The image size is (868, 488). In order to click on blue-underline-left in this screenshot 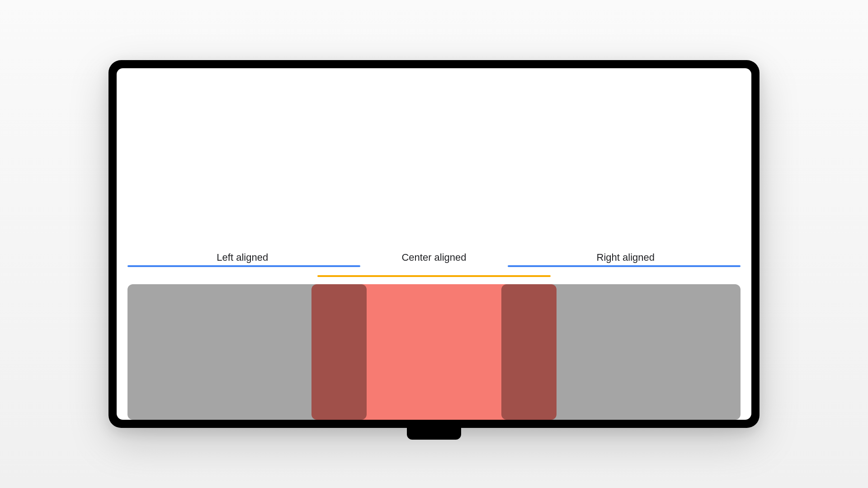, I will do `click(244, 266)`.